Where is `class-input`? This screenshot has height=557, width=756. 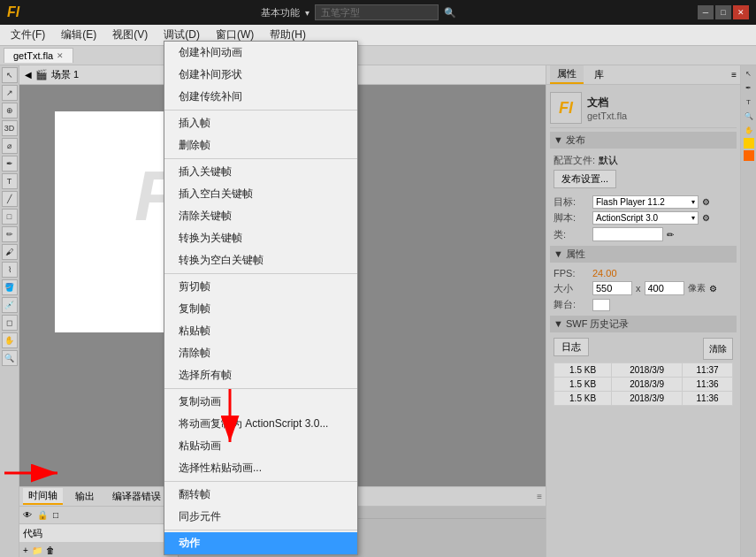 class-input is located at coordinates (628, 234).